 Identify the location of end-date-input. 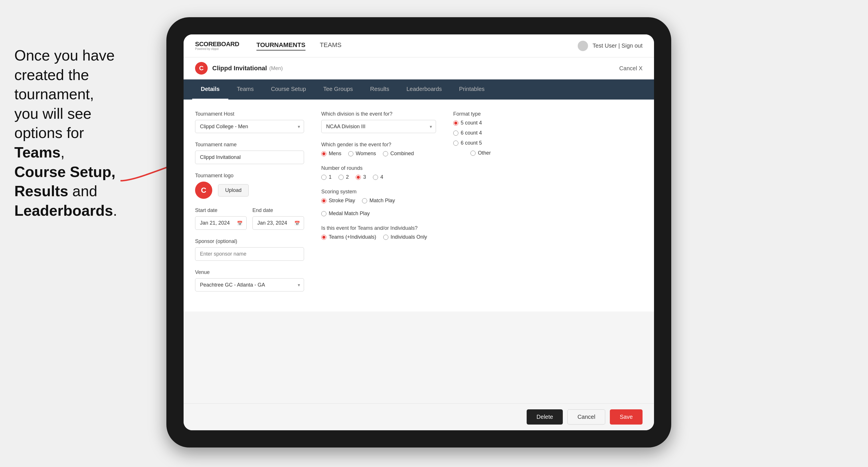
(278, 223).